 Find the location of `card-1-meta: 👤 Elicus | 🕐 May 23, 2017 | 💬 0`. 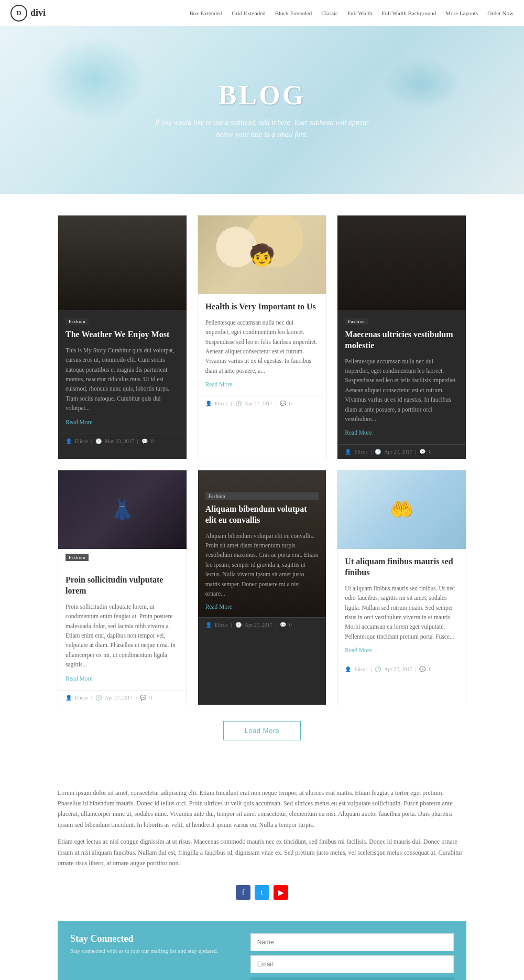

card-1-meta: 👤 Elicus | 🕐 May 23, 2017 | 💬 0 is located at coordinates (123, 441).